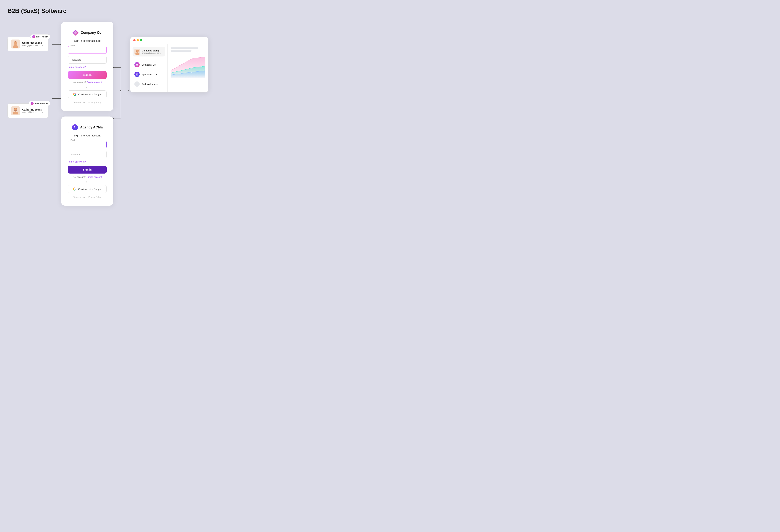 The image size is (780, 532). I want to click on role-label-admin: Role: Admin, so click(42, 37).